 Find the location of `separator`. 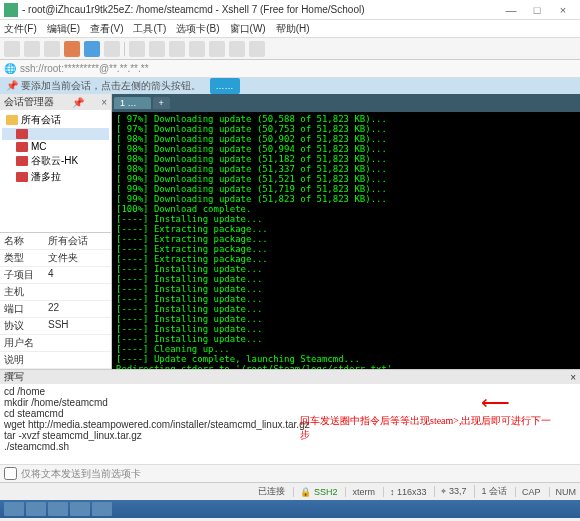

separator is located at coordinates (124, 49).